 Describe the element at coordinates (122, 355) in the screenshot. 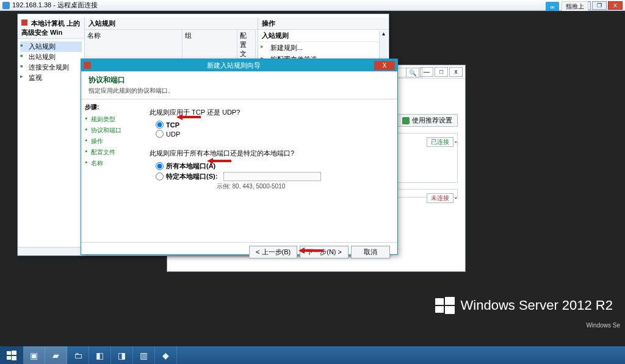

I see `taskbar-app-2: ◨` at that location.